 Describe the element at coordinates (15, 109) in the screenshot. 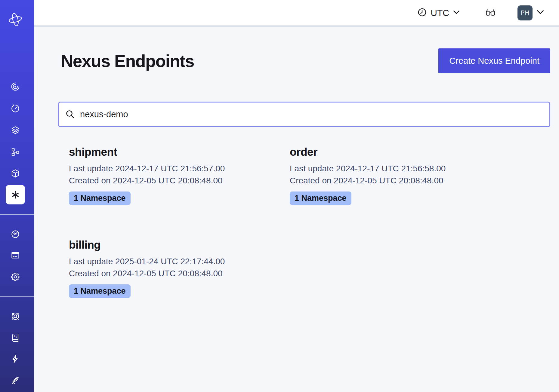

I see `timer-icon` at that location.